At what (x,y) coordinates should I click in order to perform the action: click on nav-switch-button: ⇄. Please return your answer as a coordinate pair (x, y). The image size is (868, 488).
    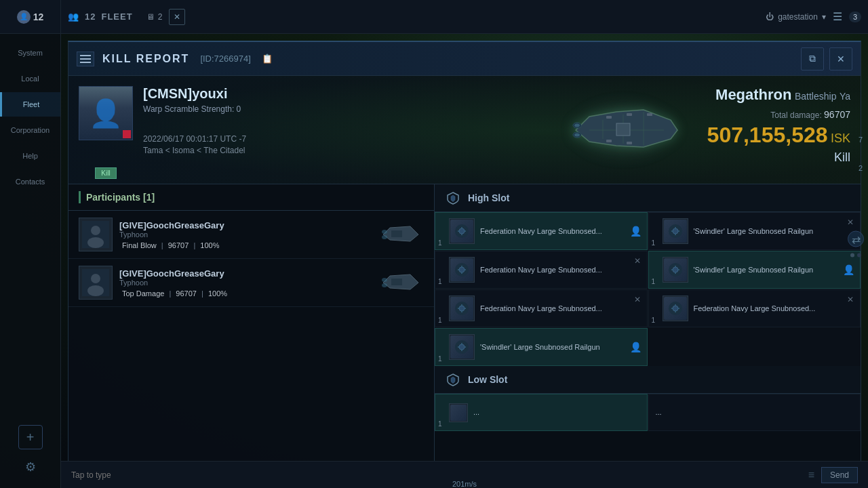
    Looking at the image, I should click on (856, 239).